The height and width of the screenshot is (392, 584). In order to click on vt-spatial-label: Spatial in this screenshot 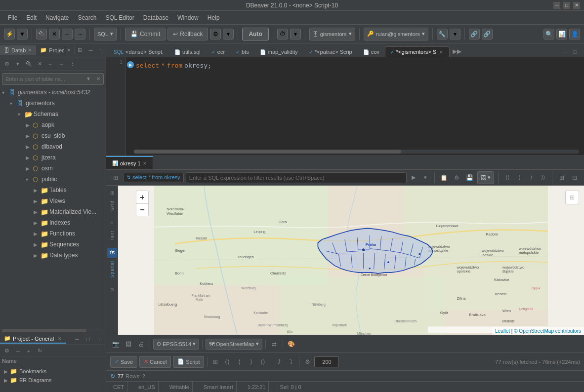, I will do `click(112, 270)`.